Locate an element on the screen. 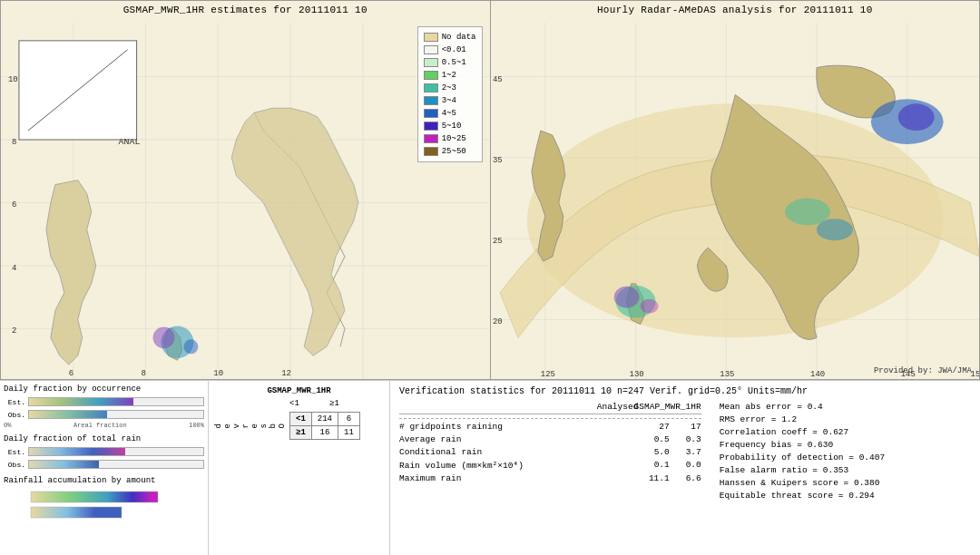  svg-text: 25 is located at coordinates (497, 241).